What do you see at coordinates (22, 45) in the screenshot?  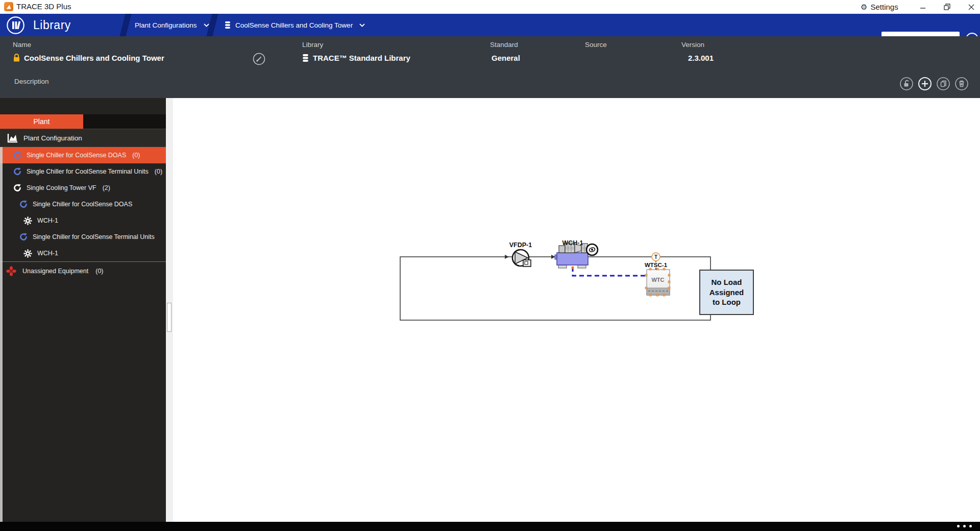 I see `name-label: Name` at bounding box center [22, 45].